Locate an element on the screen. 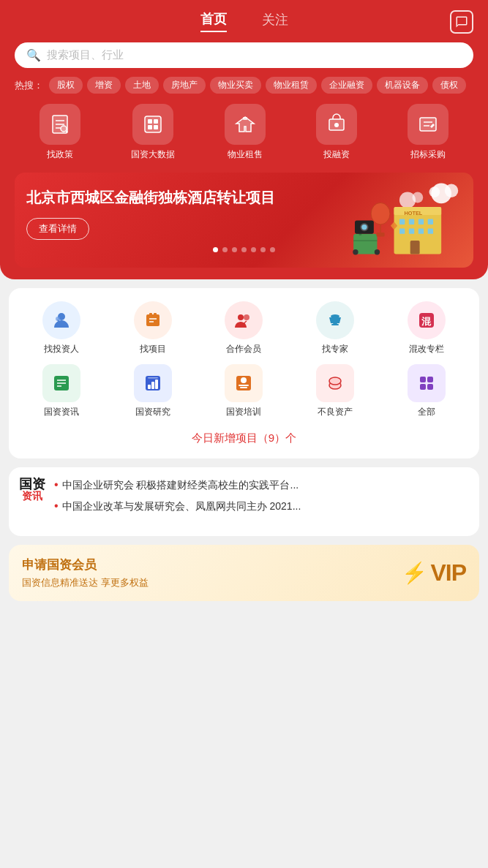 The width and height of the screenshot is (488, 868). vip-lightning-icon: ⚡ is located at coordinates (414, 573).